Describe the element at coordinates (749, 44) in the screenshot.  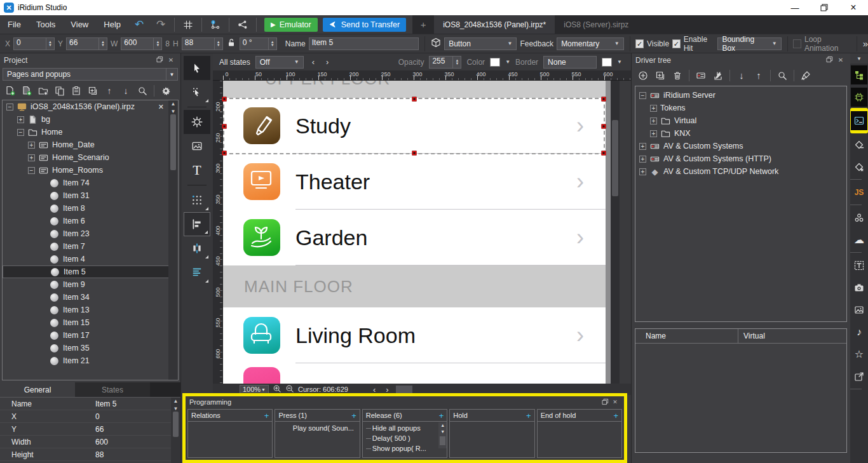
I see `hit-mode-select: Bounding Box▼` at that location.